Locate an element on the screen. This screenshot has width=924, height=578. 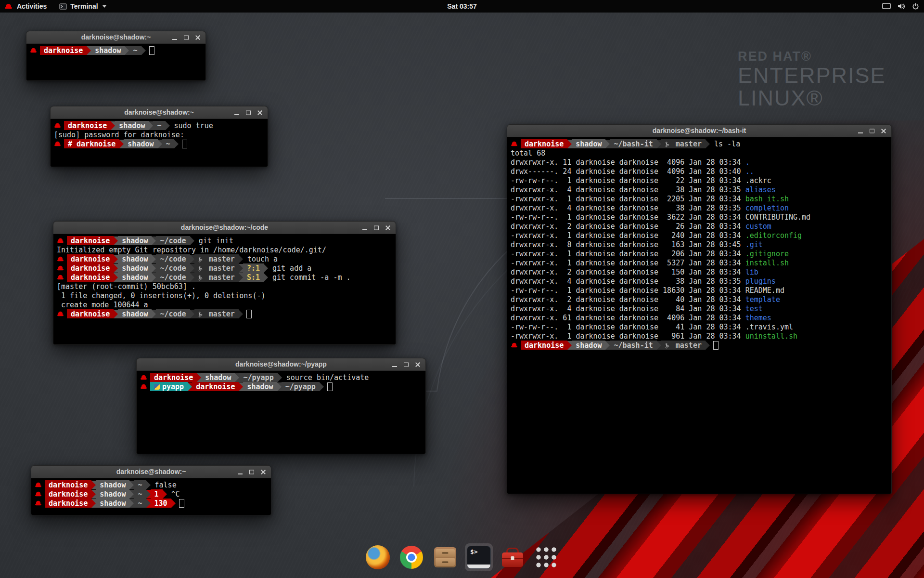
terminal-text: drwxrwxr-x. 4 darknoise darknoise 84 Jan… is located at coordinates (628, 309).